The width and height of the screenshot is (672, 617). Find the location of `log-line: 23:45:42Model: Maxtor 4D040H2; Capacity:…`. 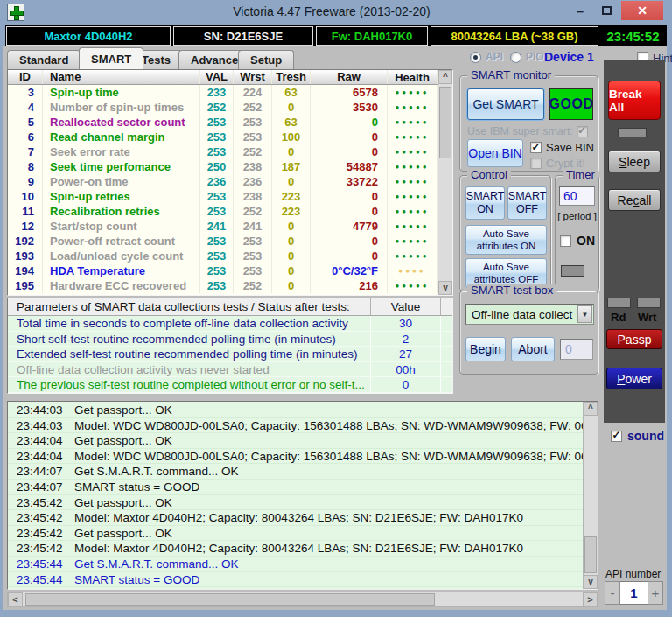

log-line: 23:45:42Model: Maxtor 4D040H2; Capacity:… is located at coordinates (296, 549).